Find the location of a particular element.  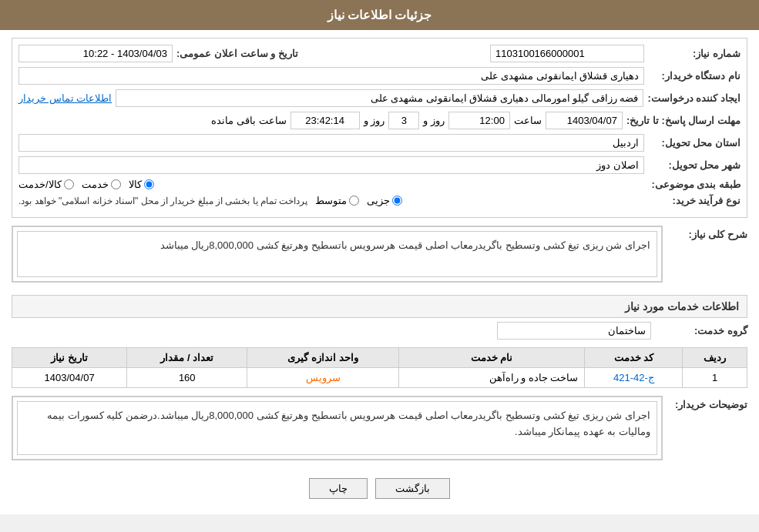

buyer-org-label: نام دستگاه خریدار: is located at coordinates (694, 75).